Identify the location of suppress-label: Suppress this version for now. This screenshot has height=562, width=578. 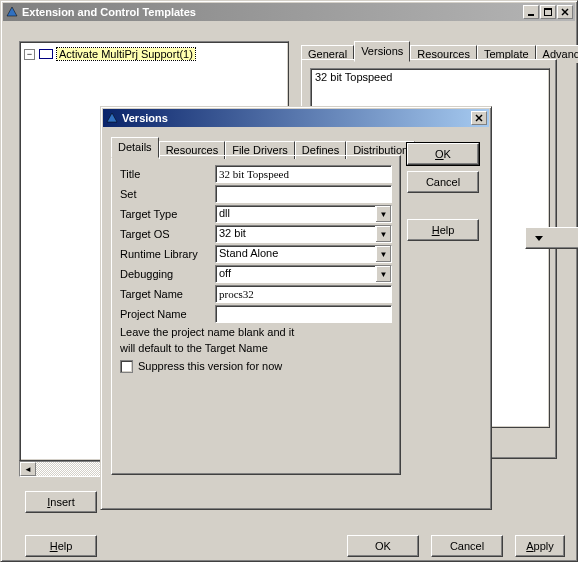
(210, 366).